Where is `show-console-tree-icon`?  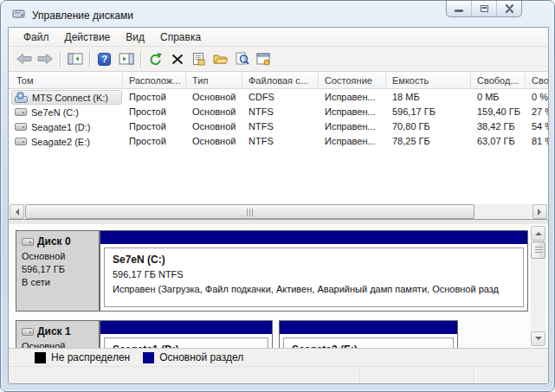
show-console-tree-icon is located at coordinates (74, 59).